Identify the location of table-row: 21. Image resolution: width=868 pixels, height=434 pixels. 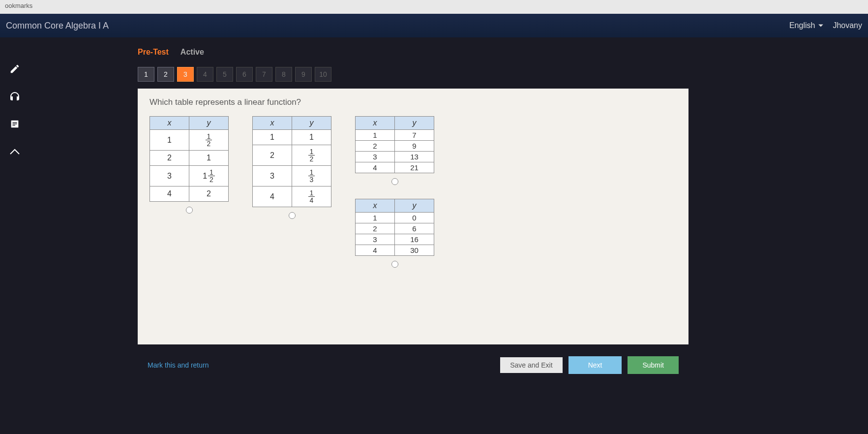
(189, 158).